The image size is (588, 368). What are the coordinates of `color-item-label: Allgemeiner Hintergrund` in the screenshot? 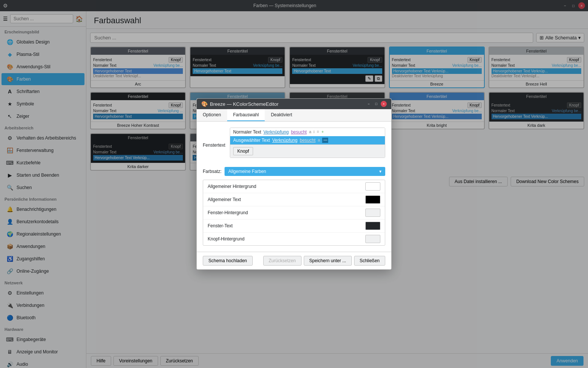 It's located at (232, 186).